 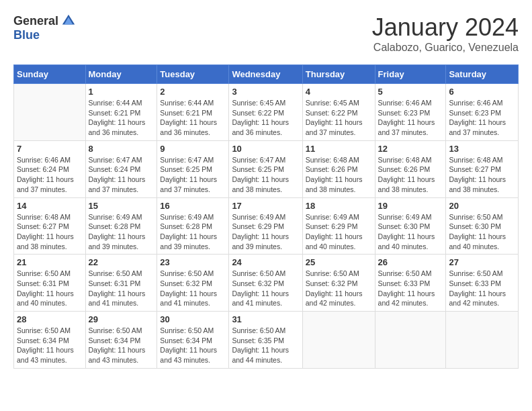 What do you see at coordinates (265, 262) in the screenshot?
I see `day-number: 24` at bounding box center [265, 262].